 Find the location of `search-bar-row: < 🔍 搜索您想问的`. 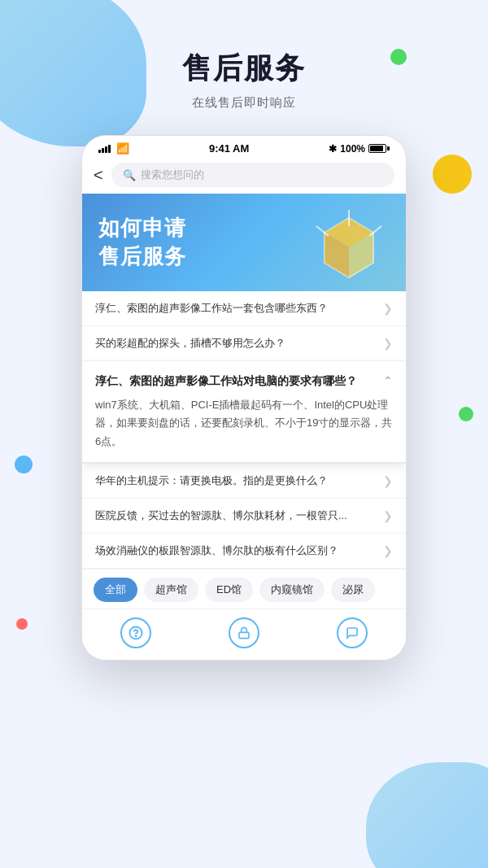

search-bar-row: < 🔍 搜索您想问的 is located at coordinates (244, 176).